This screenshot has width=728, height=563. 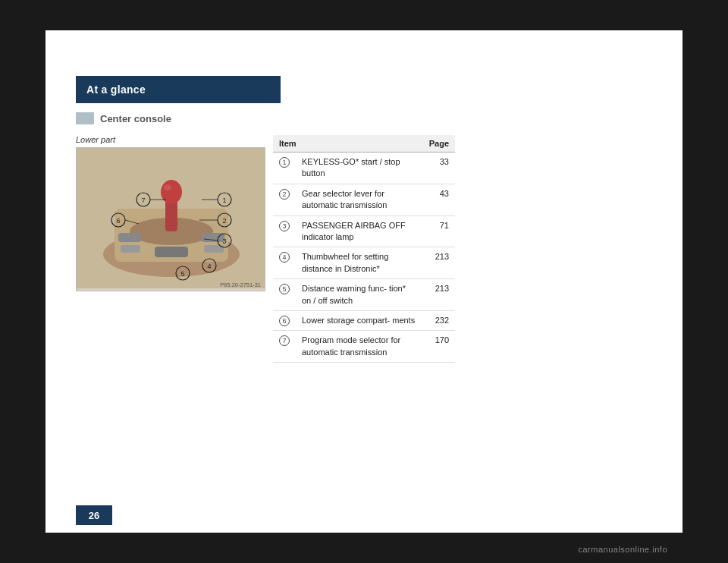 I want to click on svg-text: 1, so click(x=224, y=200).